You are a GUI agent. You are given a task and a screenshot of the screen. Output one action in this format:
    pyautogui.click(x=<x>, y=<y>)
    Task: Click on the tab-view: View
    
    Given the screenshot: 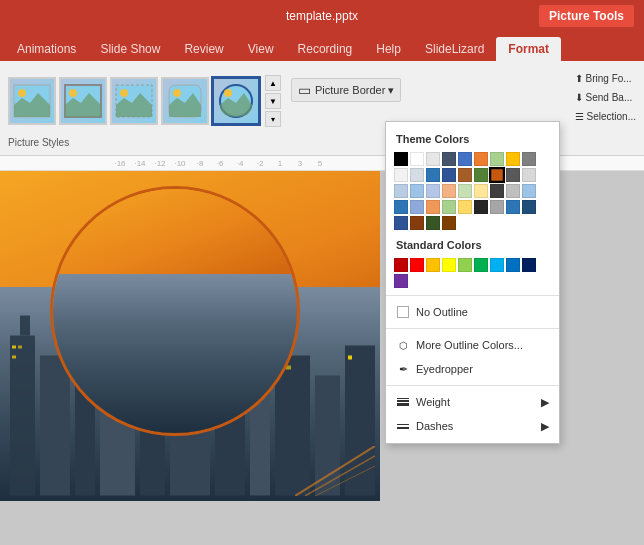 What is the action you would take?
    pyautogui.click(x=261, y=49)
    